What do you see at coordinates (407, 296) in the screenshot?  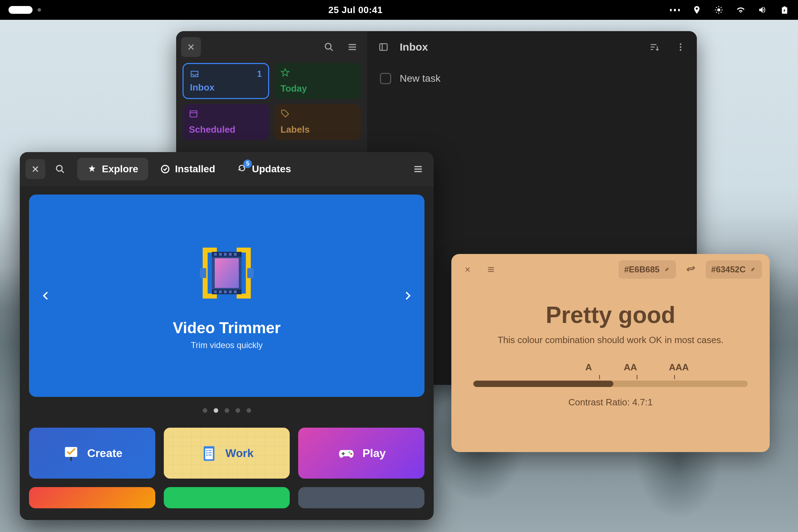 I see `hero-next` at bounding box center [407, 296].